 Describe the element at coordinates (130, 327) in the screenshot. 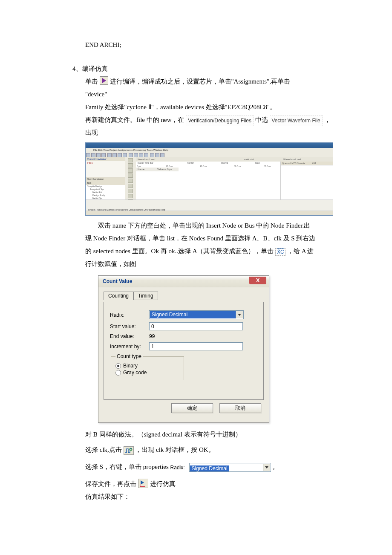

I see `start-value-label: Start value:` at that location.